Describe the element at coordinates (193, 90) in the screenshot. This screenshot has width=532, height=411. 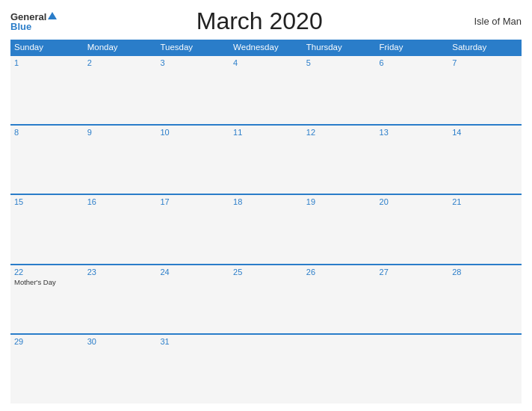
I see `calendar-cell: 3` at that location.